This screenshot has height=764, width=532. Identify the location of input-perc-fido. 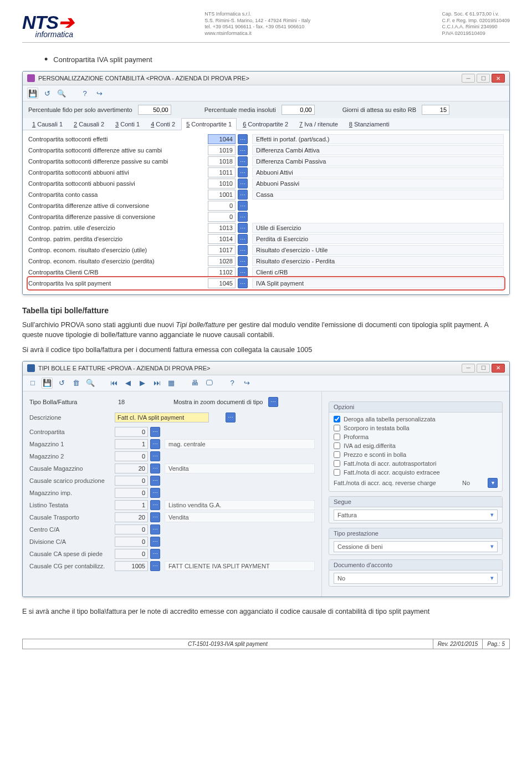
(155, 110).